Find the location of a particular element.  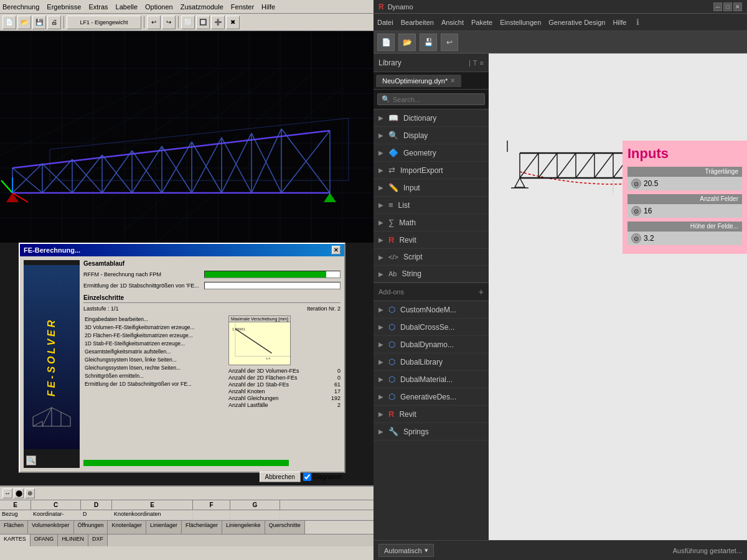

ss-btn-1: ↔ is located at coordinates (7, 493).